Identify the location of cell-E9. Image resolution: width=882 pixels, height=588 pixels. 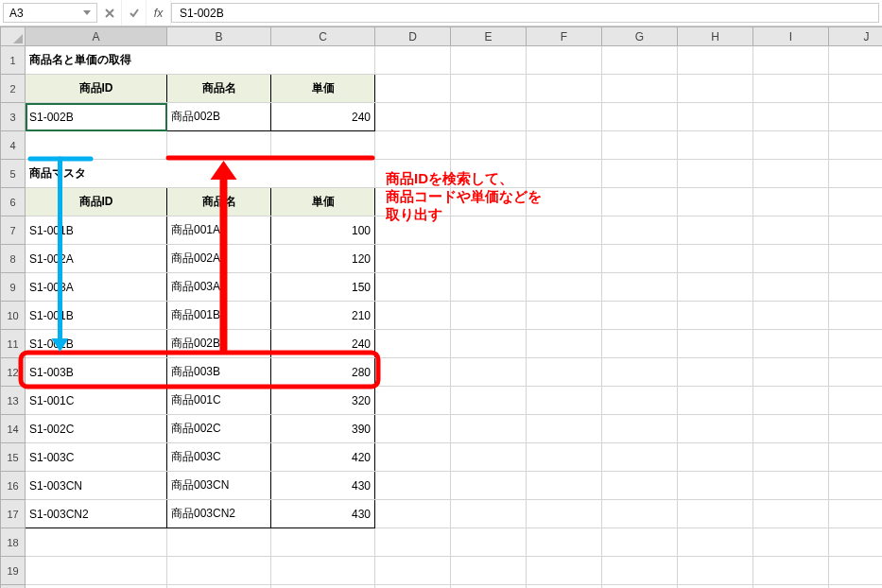
(489, 287).